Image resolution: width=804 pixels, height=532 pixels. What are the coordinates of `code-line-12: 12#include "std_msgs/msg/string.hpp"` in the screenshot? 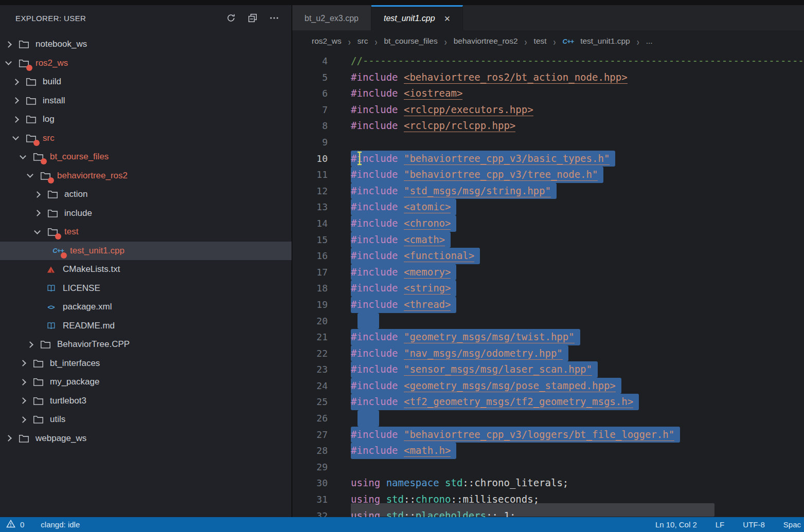 It's located at (548, 191).